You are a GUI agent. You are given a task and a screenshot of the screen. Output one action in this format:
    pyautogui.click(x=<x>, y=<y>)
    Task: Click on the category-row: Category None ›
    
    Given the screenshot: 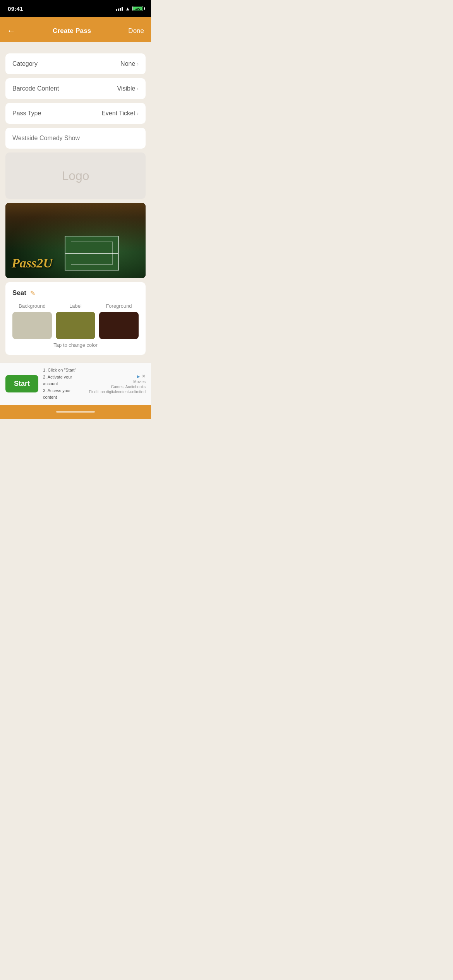 What is the action you would take?
    pyautogui.click(x=76, y=64)
    